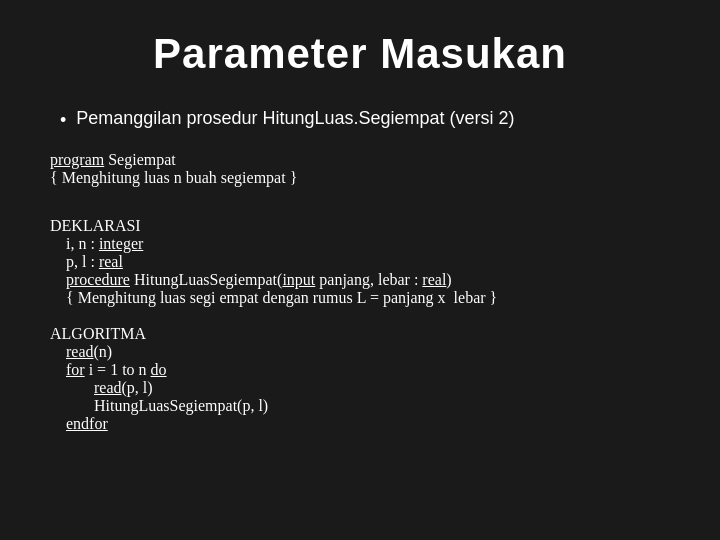 The width and height of the screenshot is (720, 540). What do you see at coordinates (360, 370) in the screenshot?
I see `code-for-line: for i = 1 to n do` at bounding box center [360, 370].